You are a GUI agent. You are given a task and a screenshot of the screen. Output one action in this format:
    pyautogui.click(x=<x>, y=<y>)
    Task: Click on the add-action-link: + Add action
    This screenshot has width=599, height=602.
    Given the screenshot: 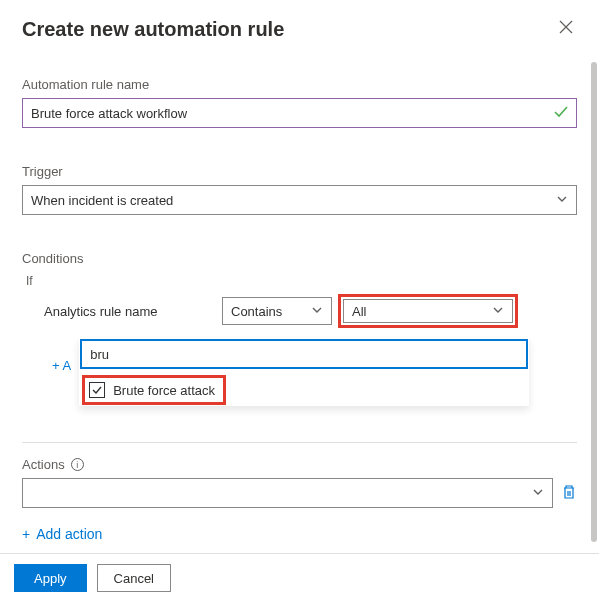 What is the action you would take?
    pyautogui.click(x=62, y=534)
    